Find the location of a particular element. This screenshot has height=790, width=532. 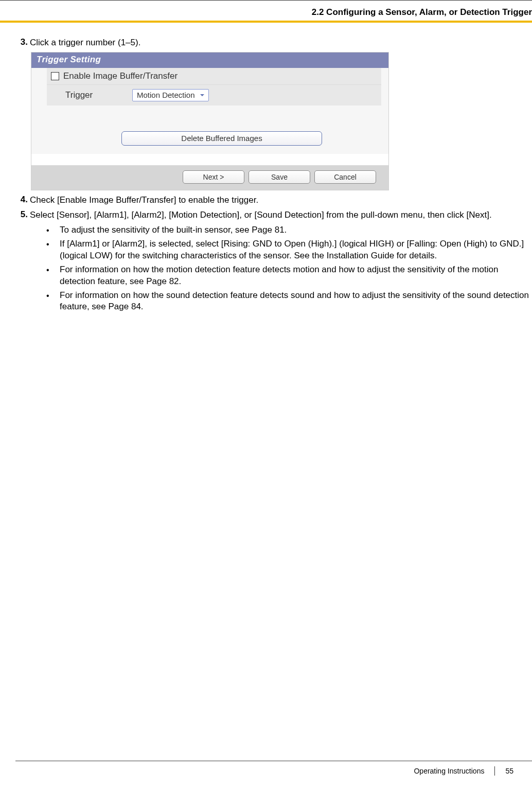

step-text: Click a trigger number (1–5). is located at coordinates (281, 43).